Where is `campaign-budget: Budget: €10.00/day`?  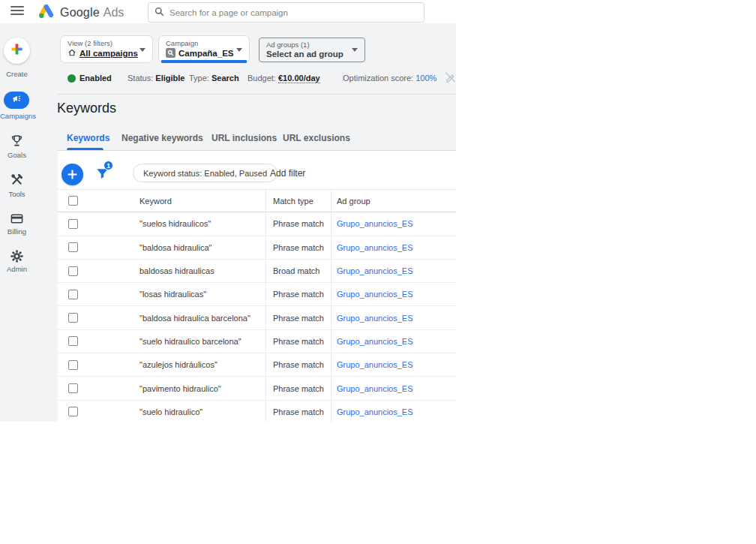 campaign-budget: Budget: €10.00/day is located at coordinates (284, 78).